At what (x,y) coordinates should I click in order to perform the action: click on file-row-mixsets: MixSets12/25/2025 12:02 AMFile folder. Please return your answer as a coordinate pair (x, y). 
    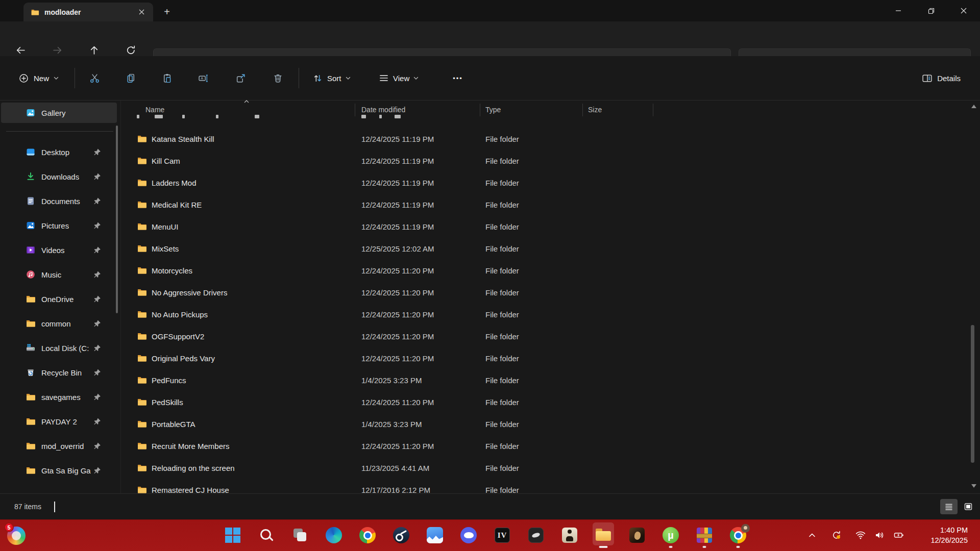
    Looking at the image, I should click on (545, 248).